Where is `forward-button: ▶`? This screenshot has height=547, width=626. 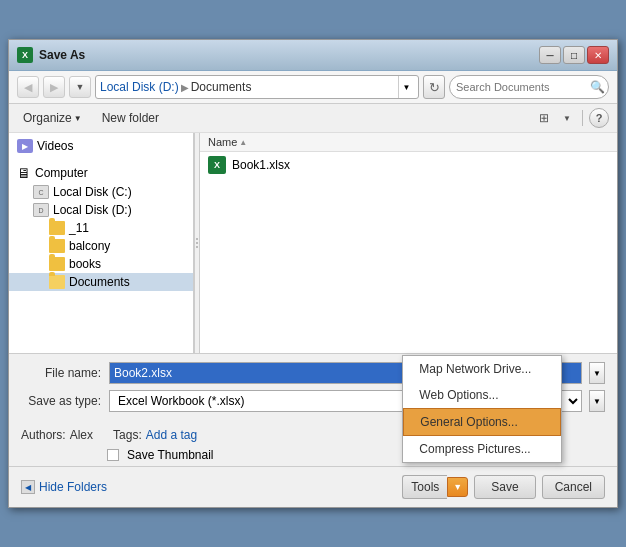
forward-button: ▶ is located at coordinates (54, 87).